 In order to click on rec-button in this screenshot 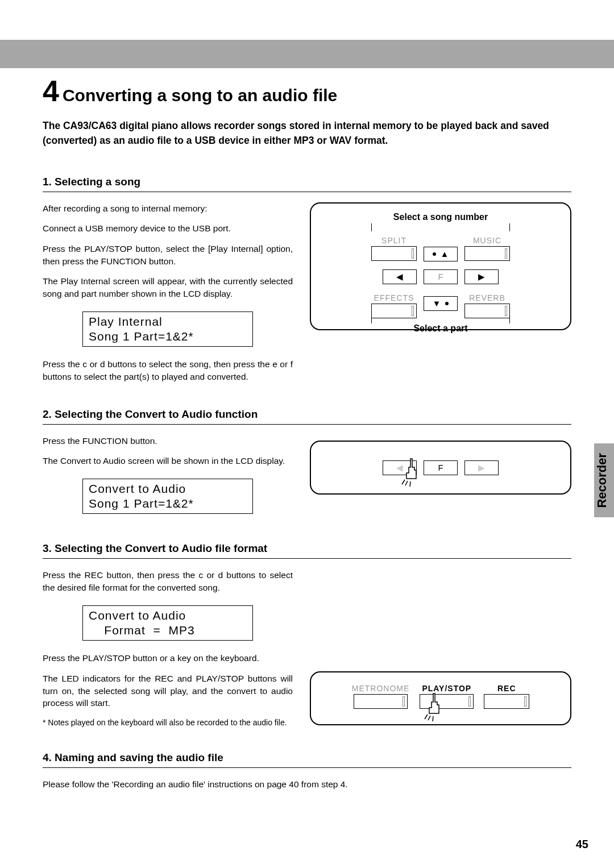, I will do `click(507, 701)`.